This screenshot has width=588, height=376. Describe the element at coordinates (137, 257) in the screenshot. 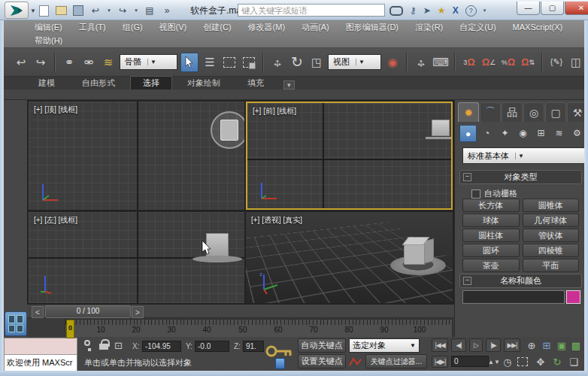

I see `viewport-left: [+] [左] [线框]` at that location.